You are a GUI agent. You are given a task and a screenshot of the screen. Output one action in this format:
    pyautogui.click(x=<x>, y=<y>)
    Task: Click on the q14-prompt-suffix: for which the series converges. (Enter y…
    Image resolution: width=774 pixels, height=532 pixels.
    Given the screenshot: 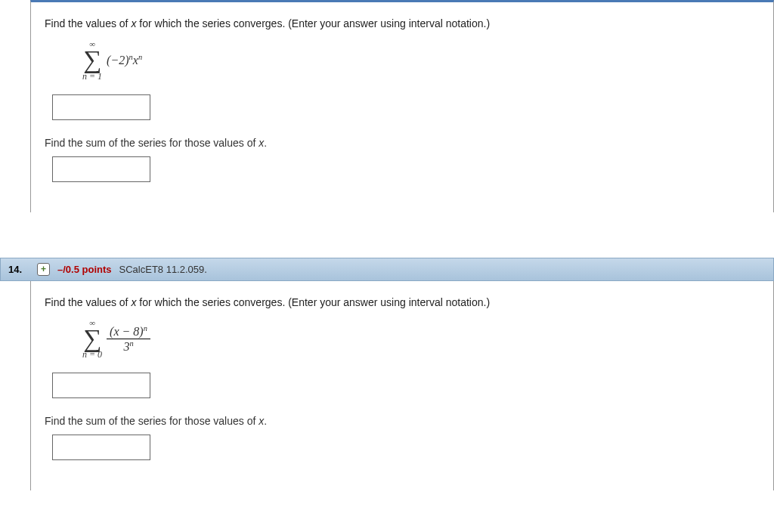 What is the action you would take?
    pyautogui.click(x=313, y=302)
    